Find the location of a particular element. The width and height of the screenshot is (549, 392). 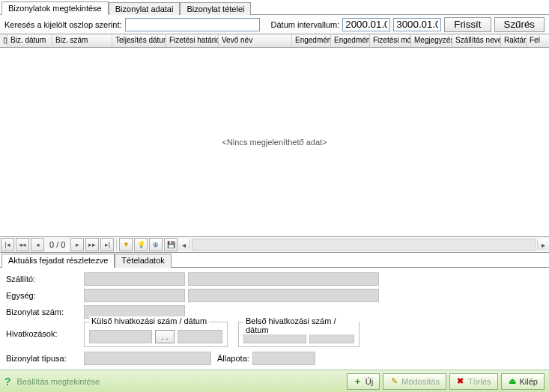

plus-icon: ＋ is located at coordinates (358, 382).